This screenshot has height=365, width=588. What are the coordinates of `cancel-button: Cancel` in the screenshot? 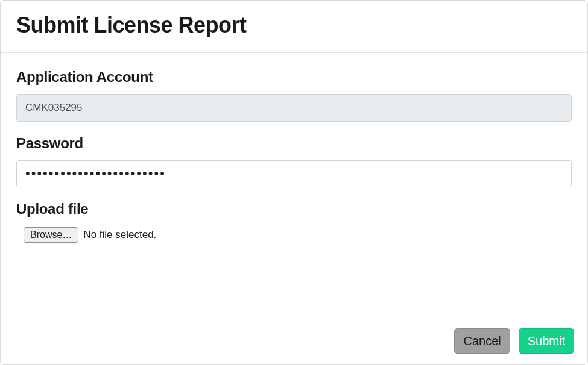 It's located at (482, 341).